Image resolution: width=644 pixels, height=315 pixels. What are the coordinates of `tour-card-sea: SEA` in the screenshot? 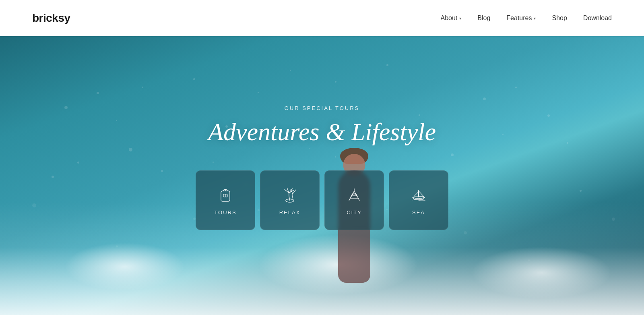 It's located at (419, 200).